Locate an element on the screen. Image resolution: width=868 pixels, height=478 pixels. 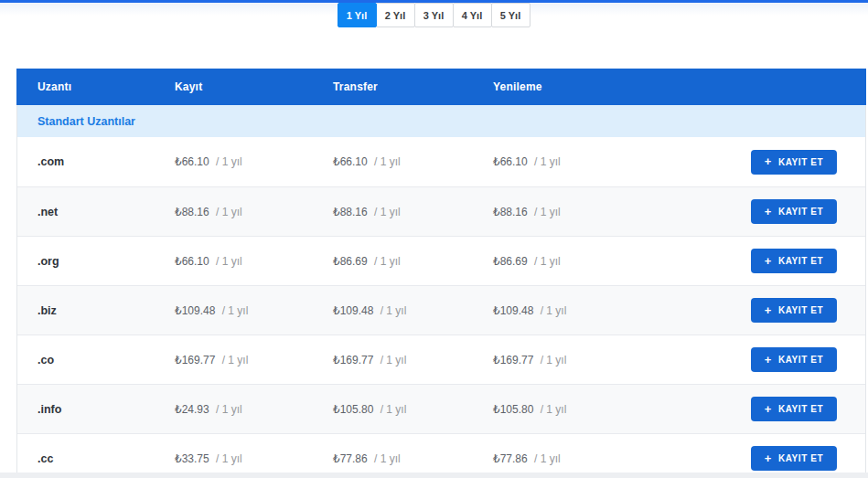
year-tab-label: 3 Yıl is located at coordinates (434, 16).